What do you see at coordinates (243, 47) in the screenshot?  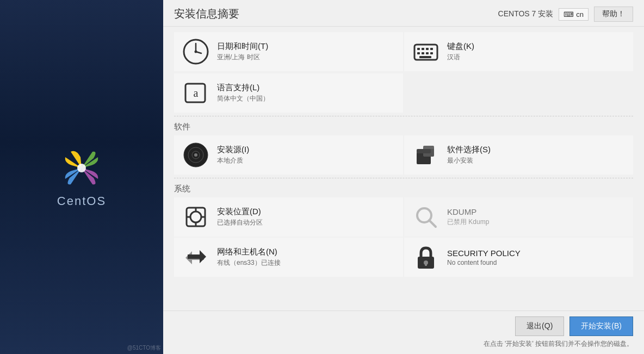 I see `datetime-title: 日期和时间(T)` at bounding box center [243, 47].